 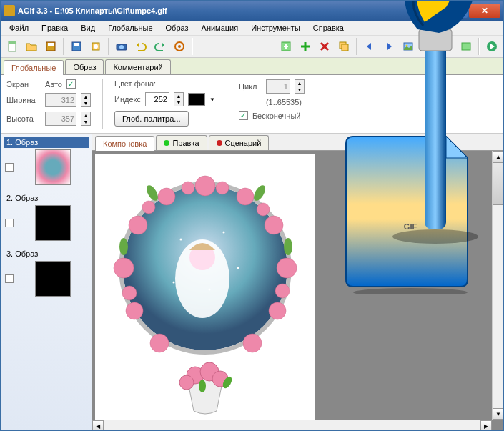 What do you see at coordinates (276, 28) in the screenshot?
I see `menu-tools: Инструменты` at bounding box center [276, 28].